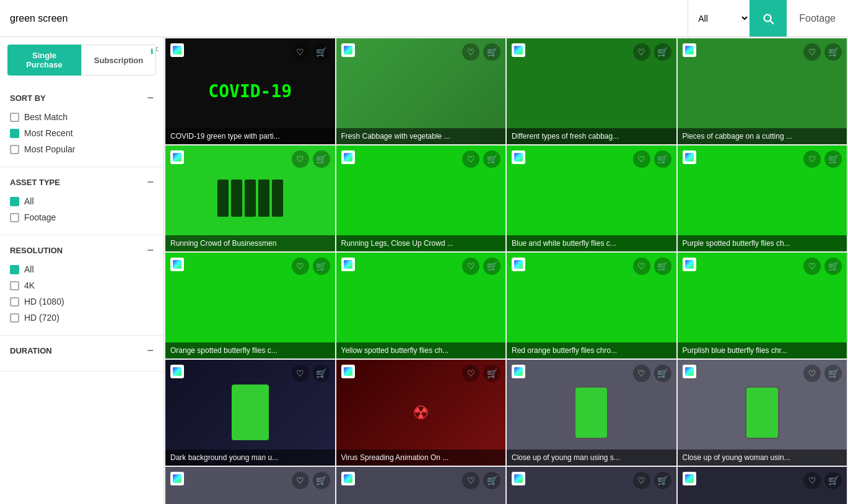  Describe the element at coordinates (421, 92) in the screenshot. I see `media-card: ♡ 🛒 Fresh Cabbage with vegetable ...` at that location.